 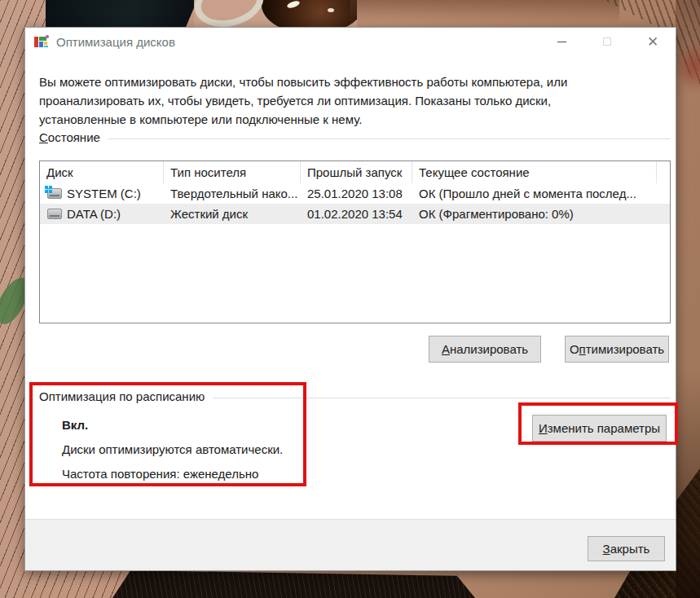 I want to click on window-controls: ✕, so click(x=607, y=42).